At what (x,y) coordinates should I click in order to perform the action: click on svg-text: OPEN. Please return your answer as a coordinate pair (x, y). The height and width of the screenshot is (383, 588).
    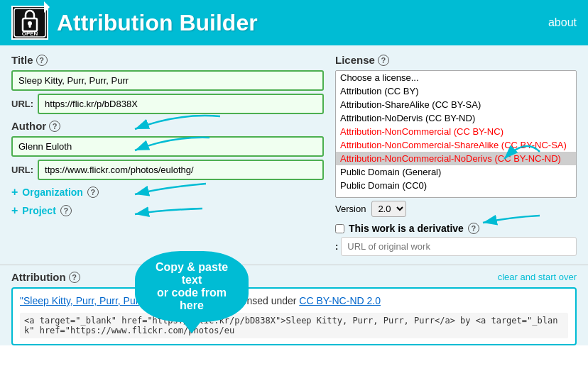
    Looking at the image, I should click on (30, 34).